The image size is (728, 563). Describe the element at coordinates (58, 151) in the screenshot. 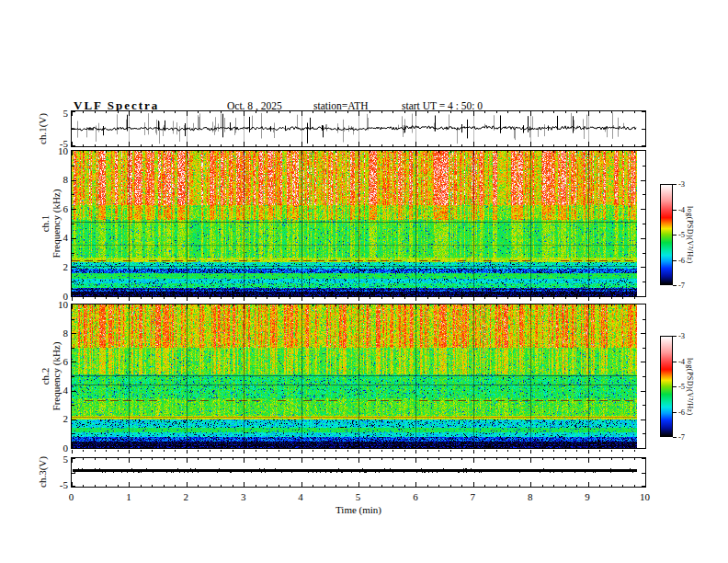

I see `ch1-spec-ytick: 10` at that location.